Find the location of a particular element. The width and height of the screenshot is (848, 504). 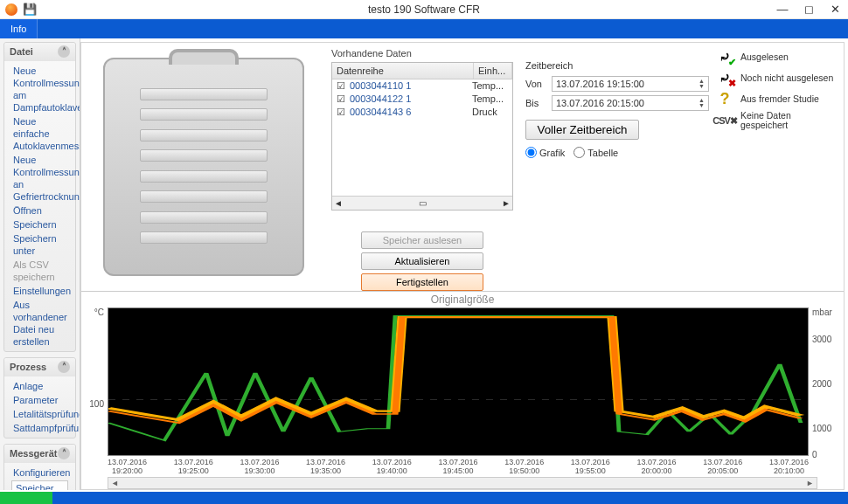

serial-number: 0003044110 1 is located at coordinates (410, 86).